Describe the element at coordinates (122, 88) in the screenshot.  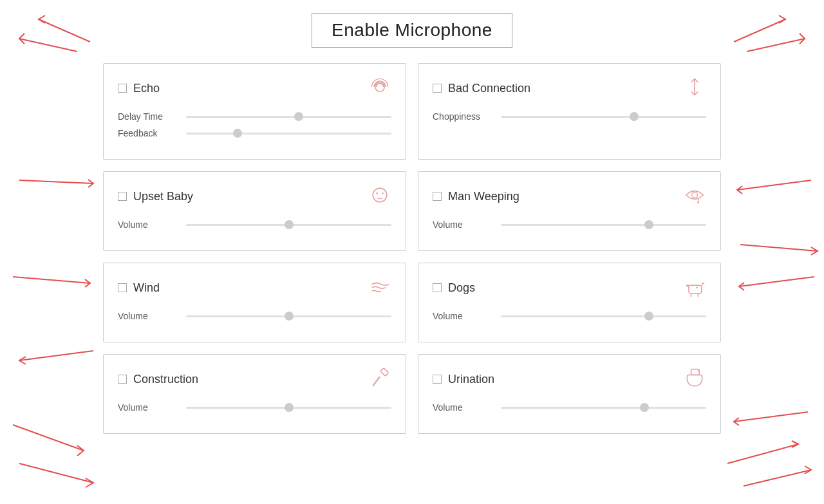
I see `card-checkbox-echo` at that location.